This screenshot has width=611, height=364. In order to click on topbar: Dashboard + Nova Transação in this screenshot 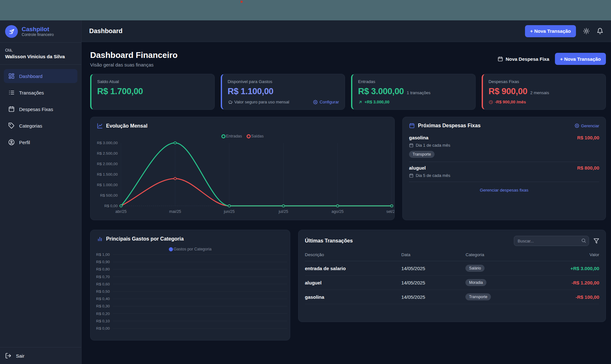, I will do `click(346, 31)`.